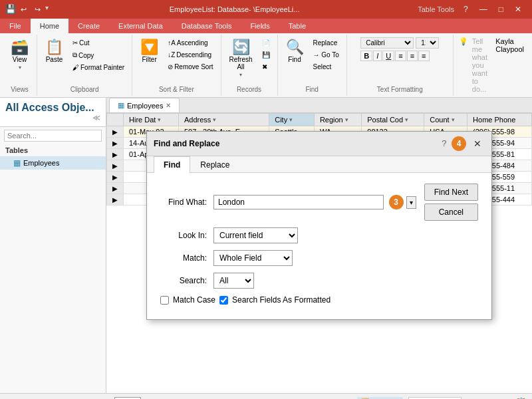 This screenshot has height=399, width=532. What do you see at coordinates (172, 55) in the screenshot?
I see `descending-icon: ↓Z` at bounding box center [172, 55].